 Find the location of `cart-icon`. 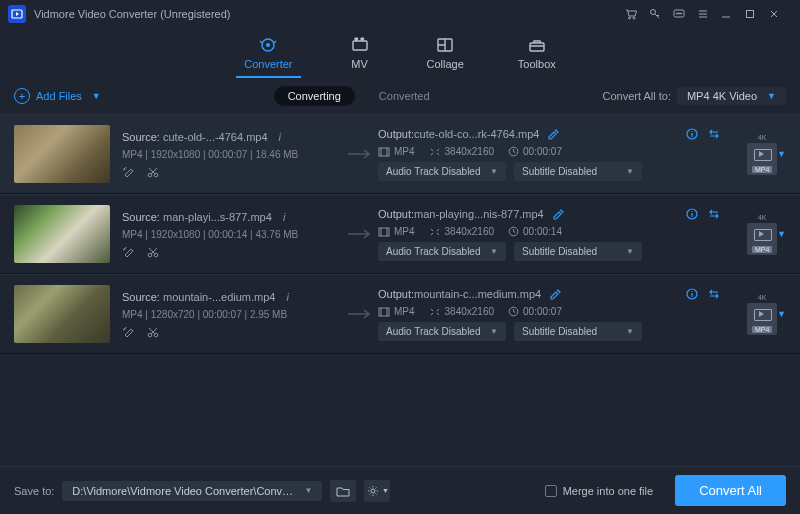

cart-icon is located at coordinates (636, 14).